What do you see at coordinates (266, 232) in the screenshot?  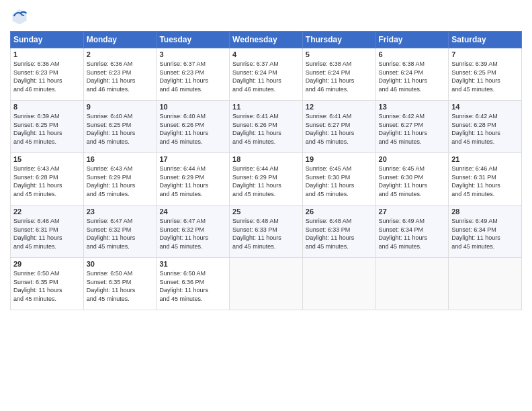 I see `calendar-week-4: 22Sunrise: 6:46 AM Sunset: 6:31 PM Dayli…` at bounding box center [266, 232].